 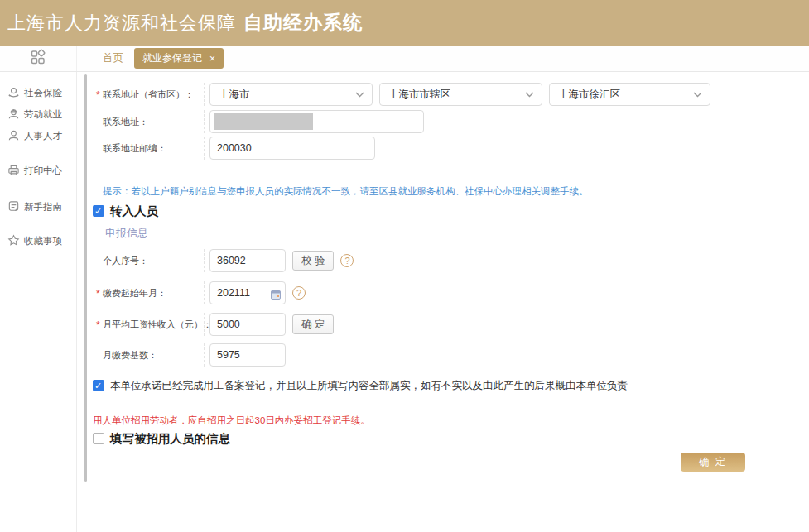 I want to click on avg-salary-inputs: 确 定, so click(x=268, y=324).